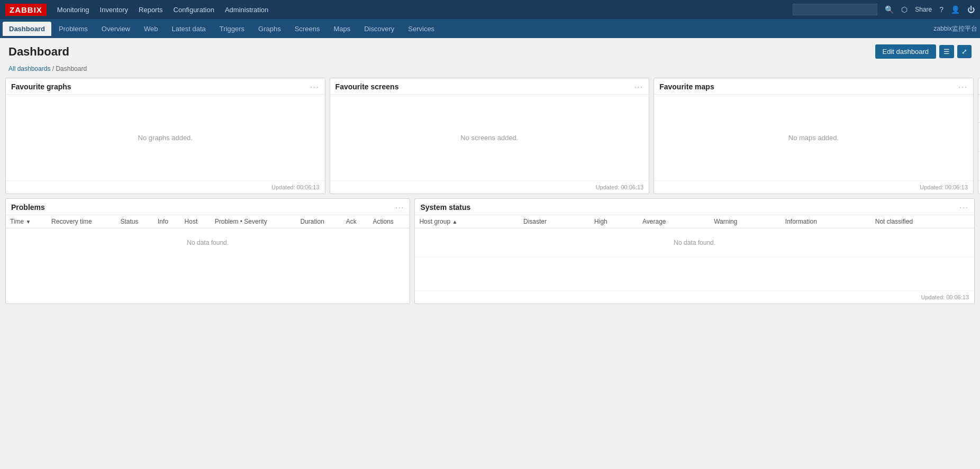 Image resolution: width=980 pixels, height=469 pixels. I want to click on problems-col-ack: Ack, so click(356, 222).